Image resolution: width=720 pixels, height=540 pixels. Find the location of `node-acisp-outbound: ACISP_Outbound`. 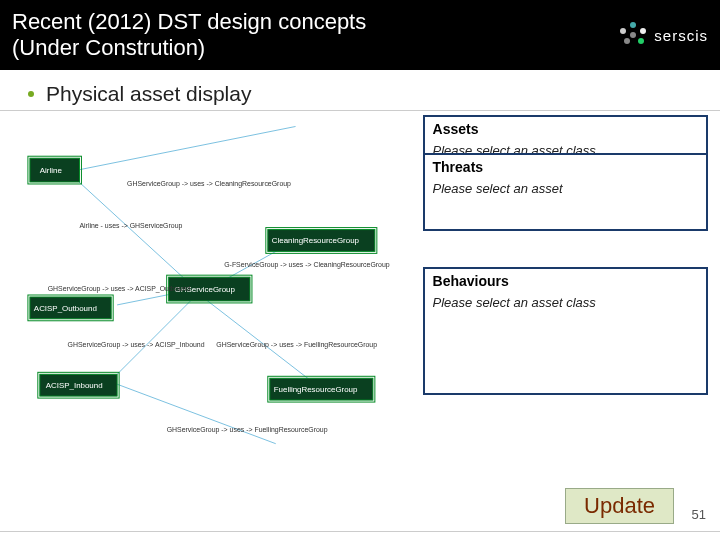

node-acisp-outbound: ACISP_Outbound is located at coordinates (70, 308).